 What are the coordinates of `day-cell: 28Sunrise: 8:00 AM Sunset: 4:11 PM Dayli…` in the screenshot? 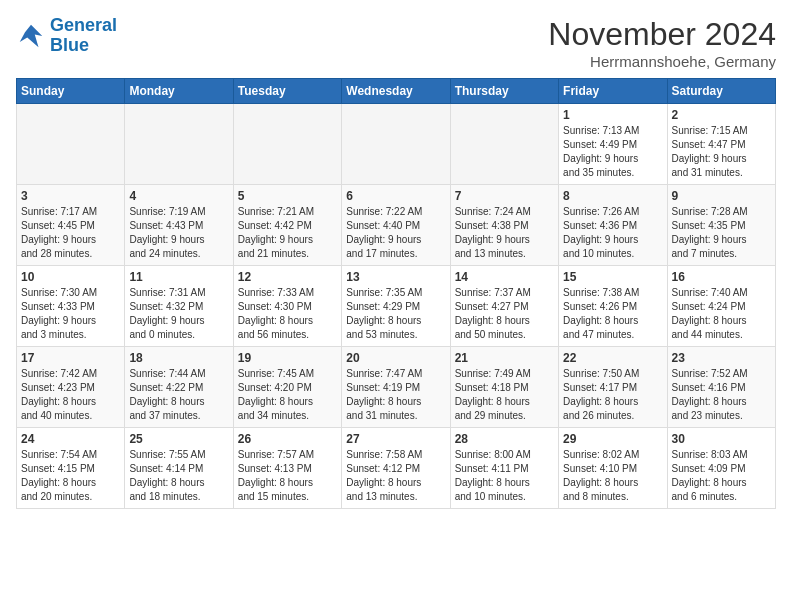 It's located at (504, 468).